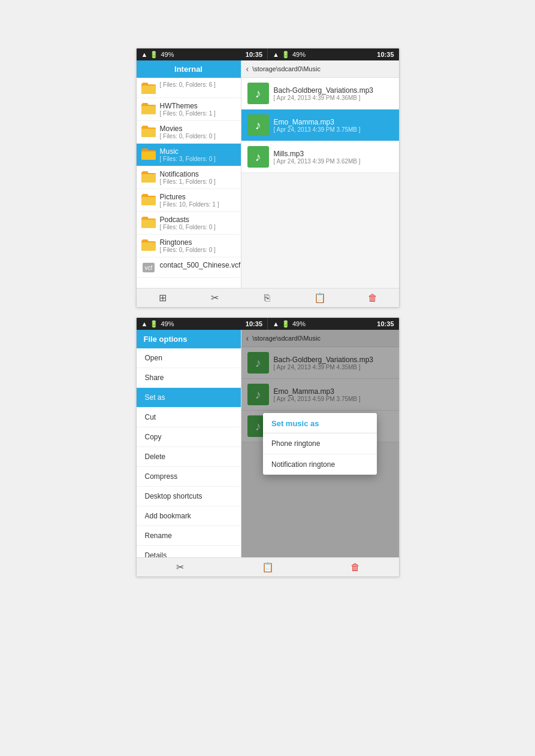  I want to click on folder-item-pictures: Pictures [ Files: 10, Folders: 1 ], so click(189, 201).